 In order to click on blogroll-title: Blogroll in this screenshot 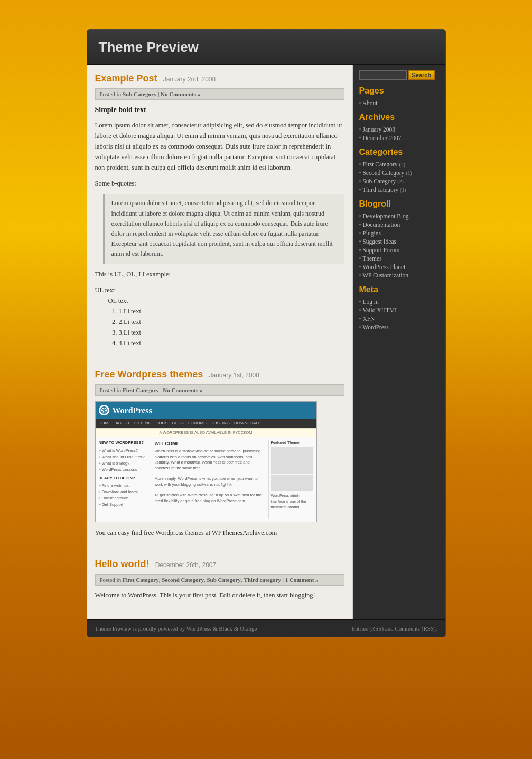, I will do `click(399, 204)`.